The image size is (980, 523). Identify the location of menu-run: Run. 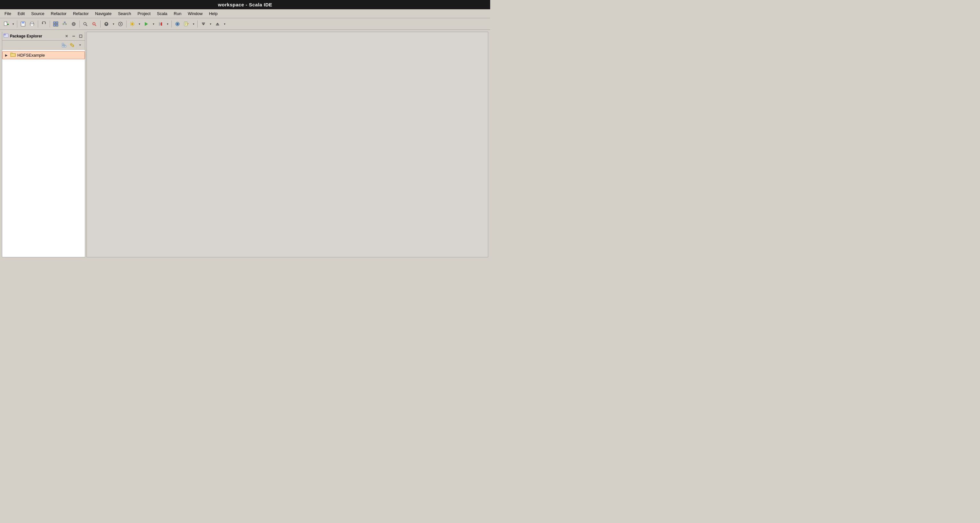
(177, 14).